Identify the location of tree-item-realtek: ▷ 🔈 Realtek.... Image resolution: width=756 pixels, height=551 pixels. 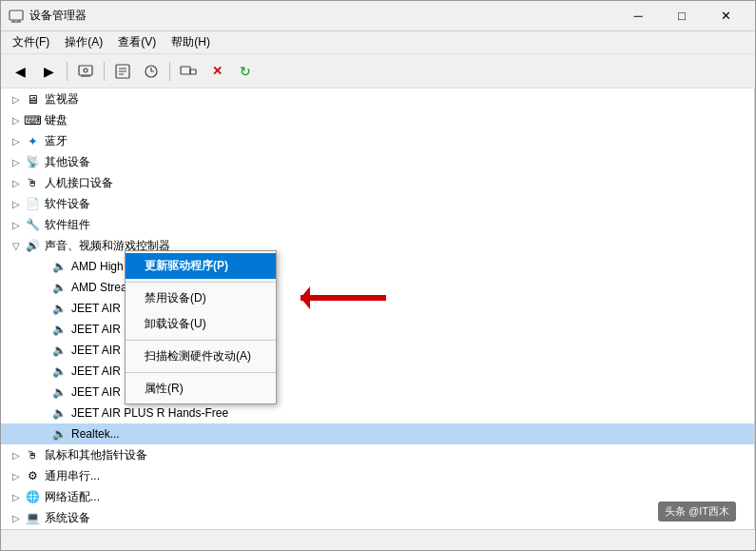
(378, 434).